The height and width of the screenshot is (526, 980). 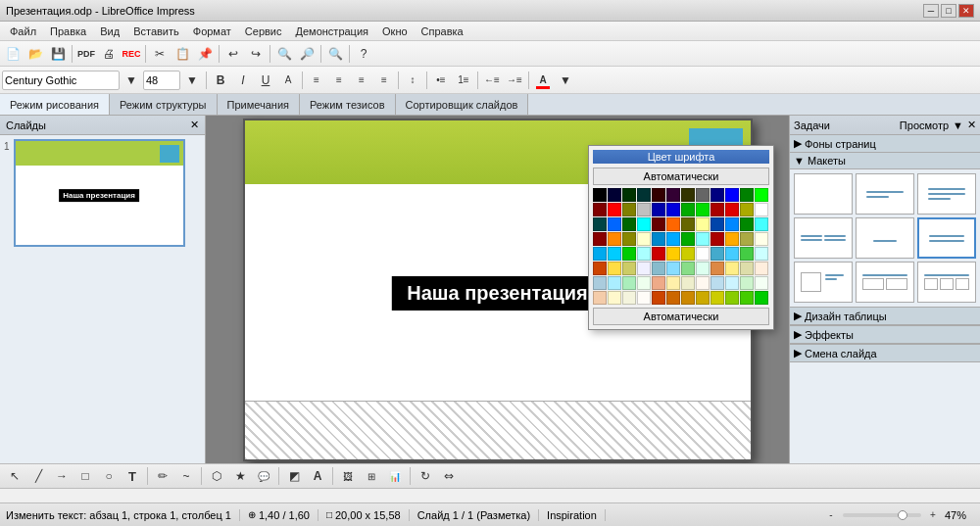 What do you see at coordinates (885, 144) in the screenshot?
I see `page-backgrounds-header: ▶ Фоны страниц` at bounding box center [885, 144].